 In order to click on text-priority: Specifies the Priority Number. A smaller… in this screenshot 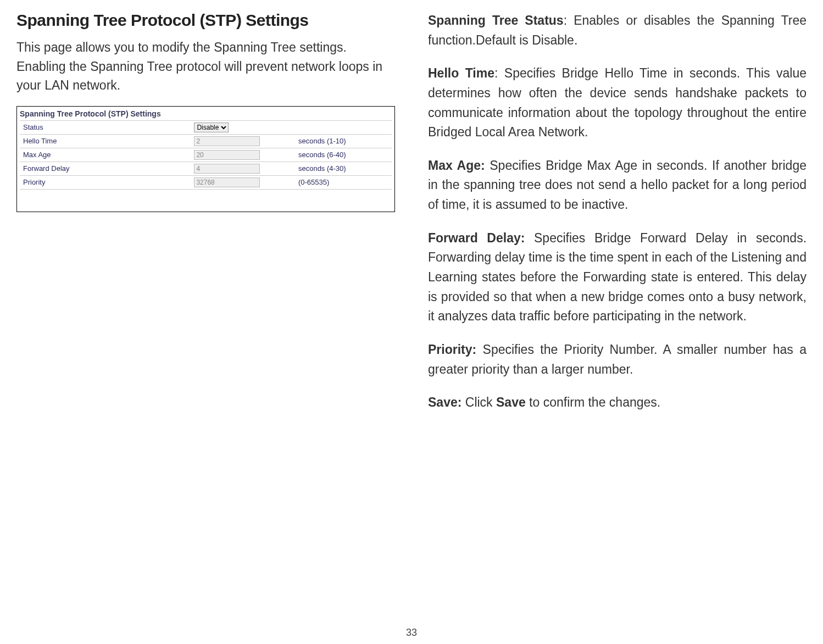, I will do `click(618, 359)`.